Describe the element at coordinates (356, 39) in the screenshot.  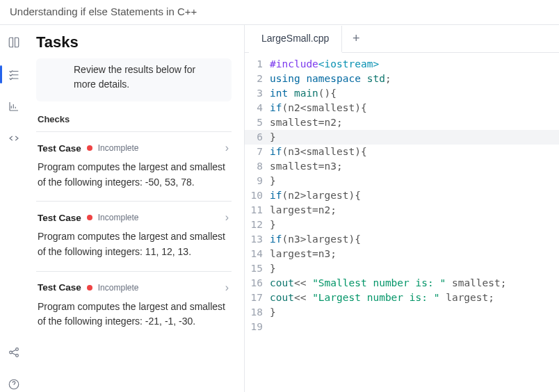
I see `new-tab-button: +` at that location.